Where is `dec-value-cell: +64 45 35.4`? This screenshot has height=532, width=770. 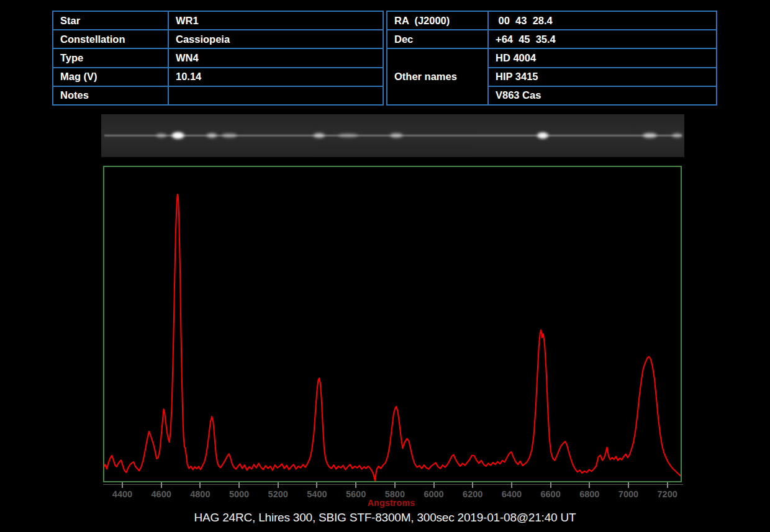 dec-value-cell: +64 45 35.4 is located at coordinates (602, 39).